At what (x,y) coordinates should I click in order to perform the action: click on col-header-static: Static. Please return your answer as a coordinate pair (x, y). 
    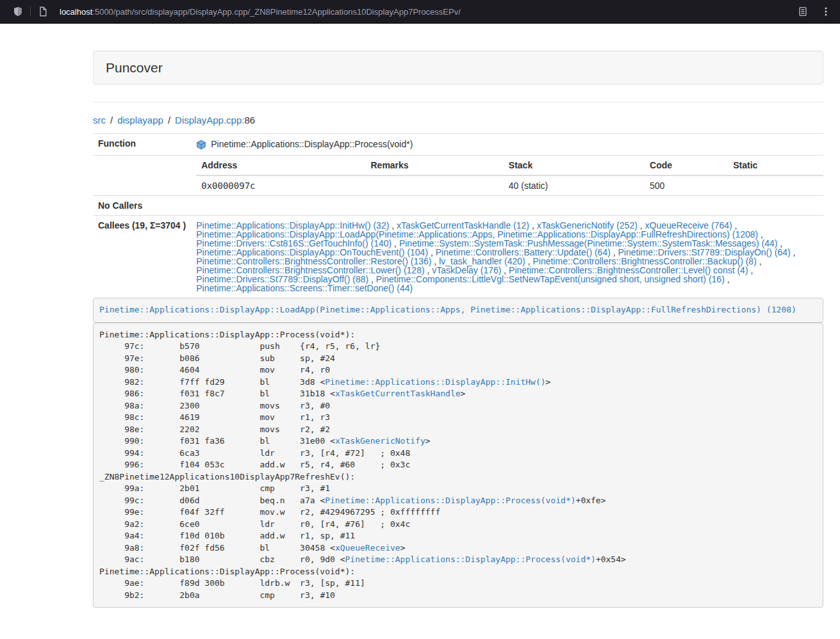
    Looking at the image, I should click on (775, 165).